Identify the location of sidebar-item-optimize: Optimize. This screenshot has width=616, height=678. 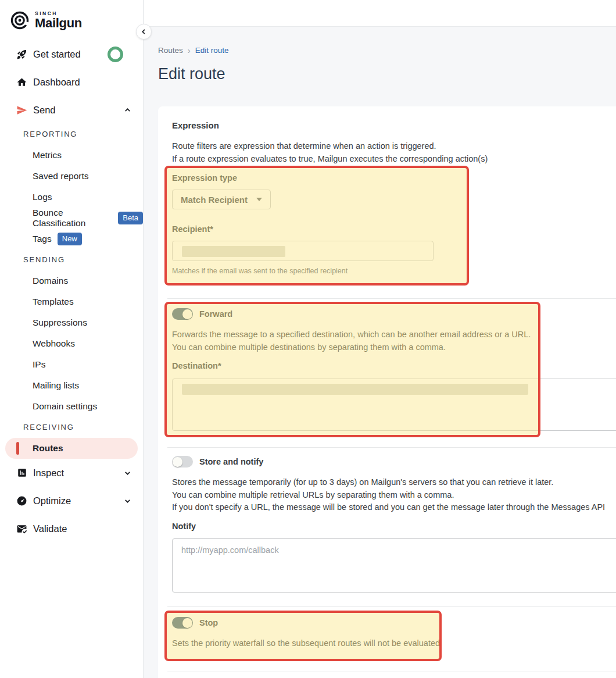
(71, 501).